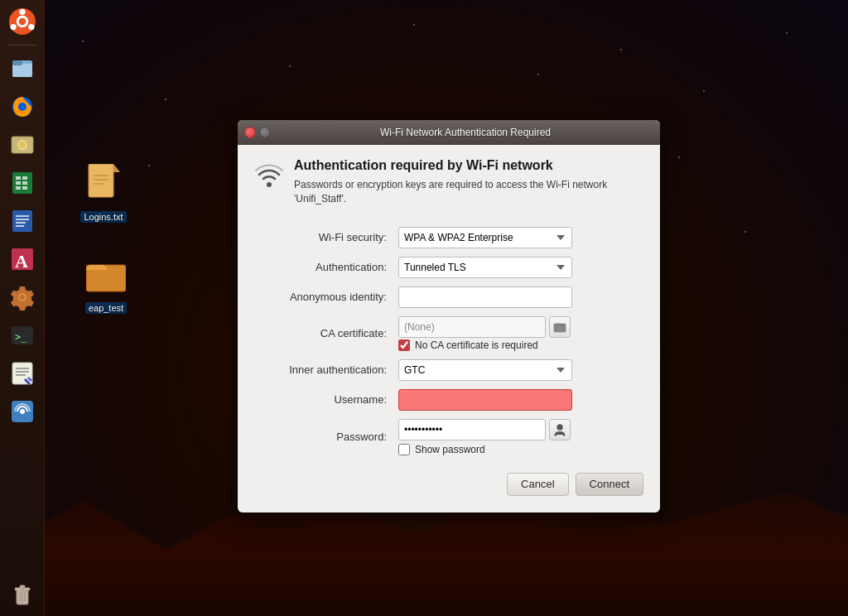  I want to click on ca-cert-input, so click(472, 327).